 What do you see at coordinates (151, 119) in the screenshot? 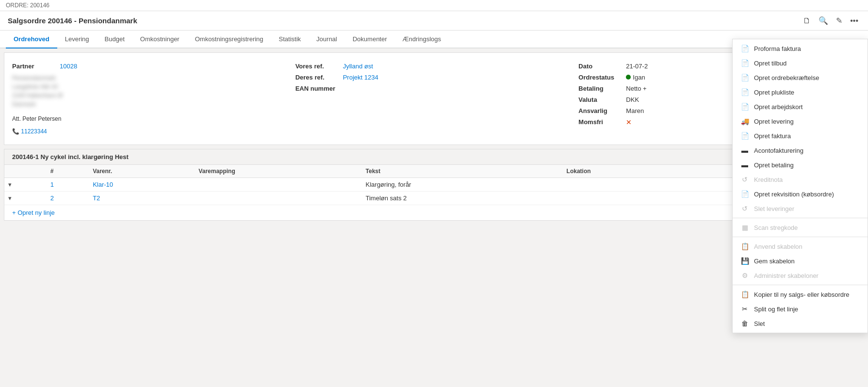
I see `att-line: Att. Peter Petersen` at bounding box center [151, 119].